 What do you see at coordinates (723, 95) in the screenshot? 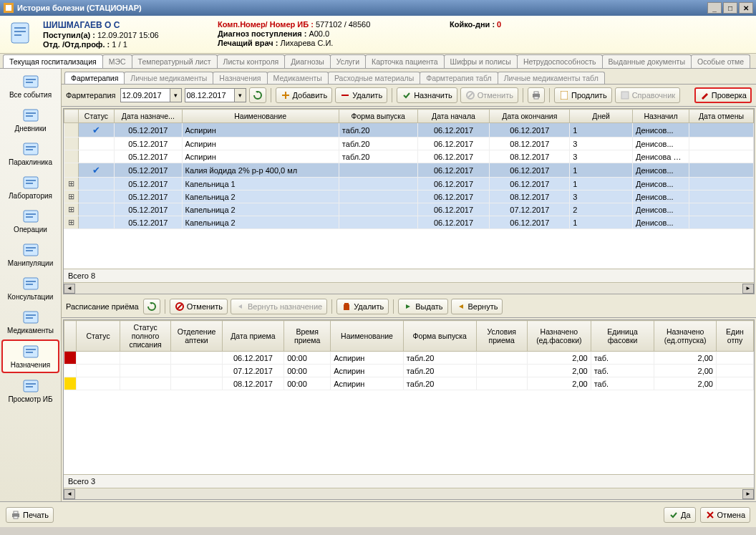
I see `check-button: Проверка` at bounding box center [723, 95].